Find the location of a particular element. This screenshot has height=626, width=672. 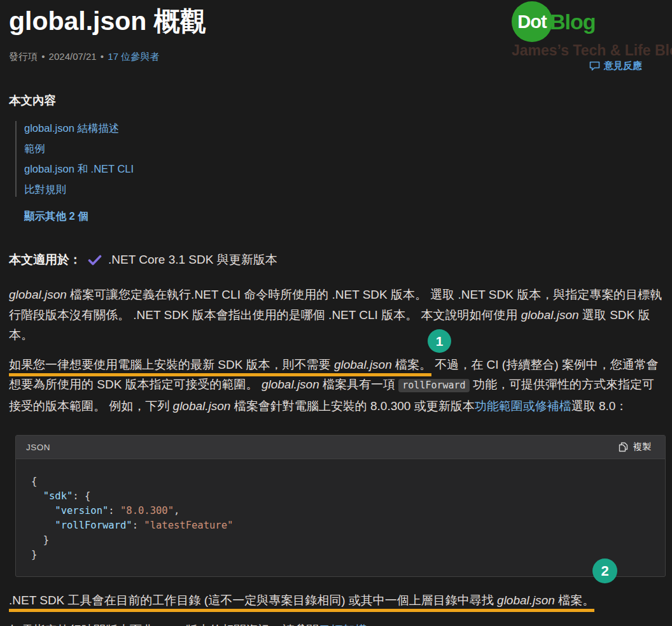

toc-show-more-link: 顯示其他 2 個 is located at coordinates (56, 217).